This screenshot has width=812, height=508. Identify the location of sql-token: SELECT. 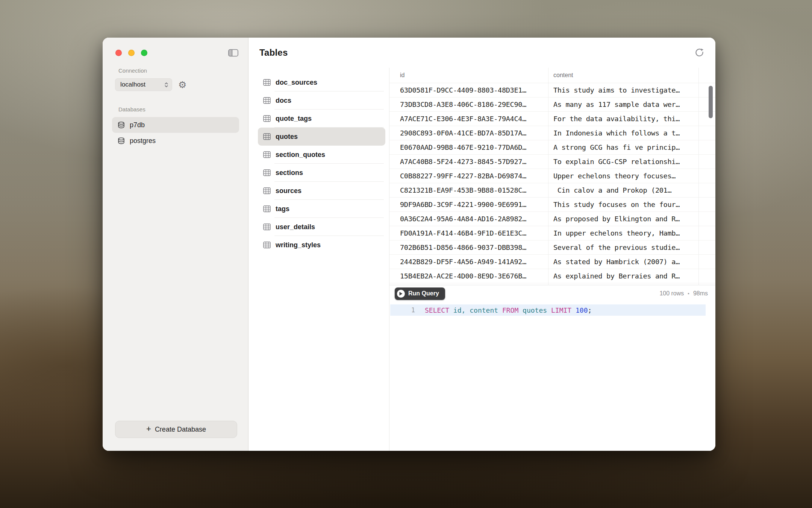
(437, 310).